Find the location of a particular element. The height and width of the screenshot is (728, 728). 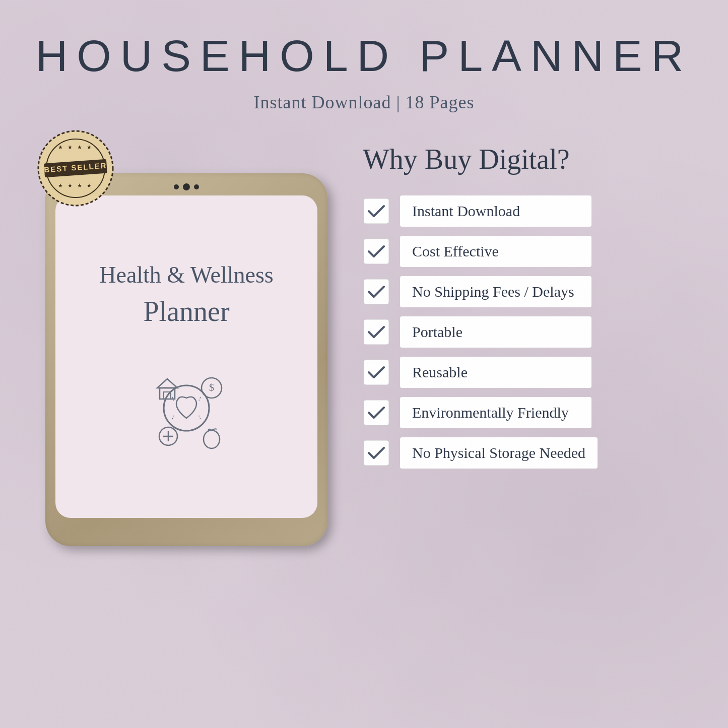

feature-item-eco: Environmentally Friendly is located at coordinates (530, 413).